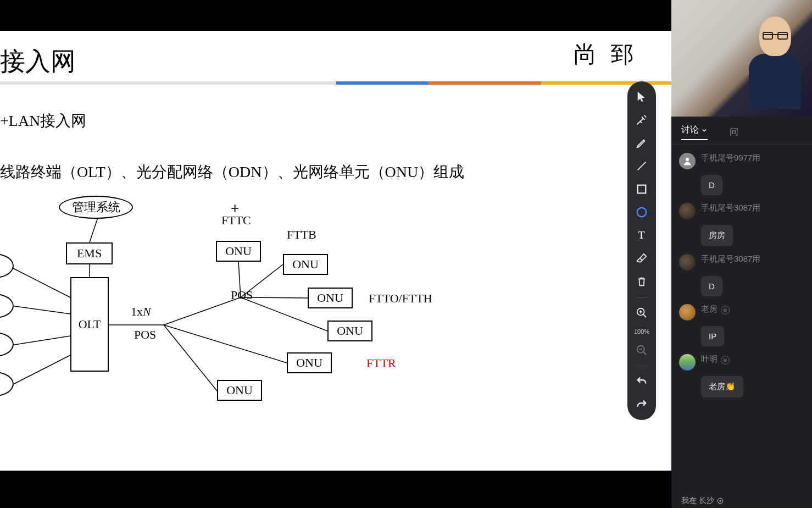 The width and height of the screenshot is (812, 508). What do you see at coordinates (717, 235) in the screenshot?
I see `chat-bubble: 房房` at bounding box center [717, 235].